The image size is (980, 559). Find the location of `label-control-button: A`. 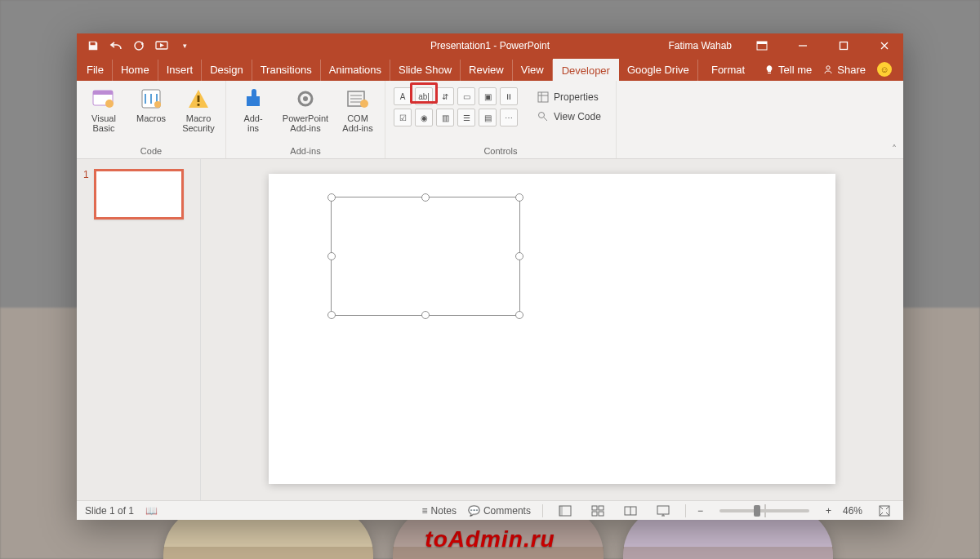

label-control-button: A is located at coordinates (403, 96).